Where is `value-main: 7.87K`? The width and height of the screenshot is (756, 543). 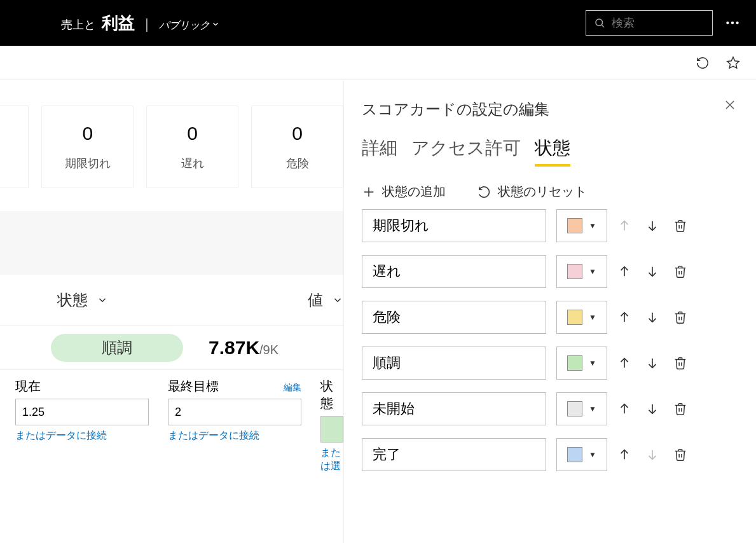 value-main: 7.87K is located at coordinates (234, 347).